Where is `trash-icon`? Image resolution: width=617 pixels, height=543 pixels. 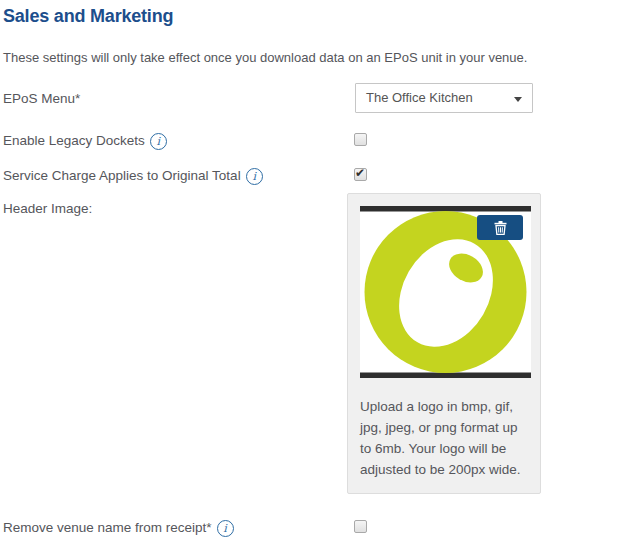 trash-icon is located at coordinates (500, 228).